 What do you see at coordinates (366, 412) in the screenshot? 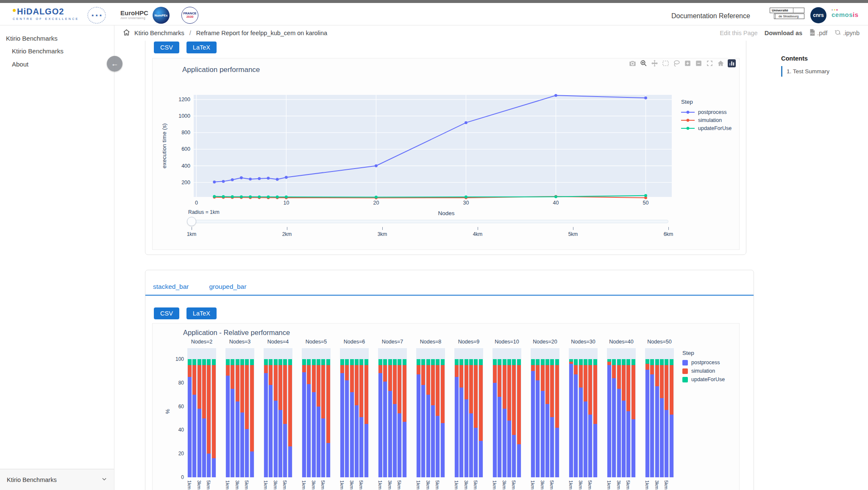
I see `stacked-bar-Nodes=6-6km` at bounding box center [366, 412].